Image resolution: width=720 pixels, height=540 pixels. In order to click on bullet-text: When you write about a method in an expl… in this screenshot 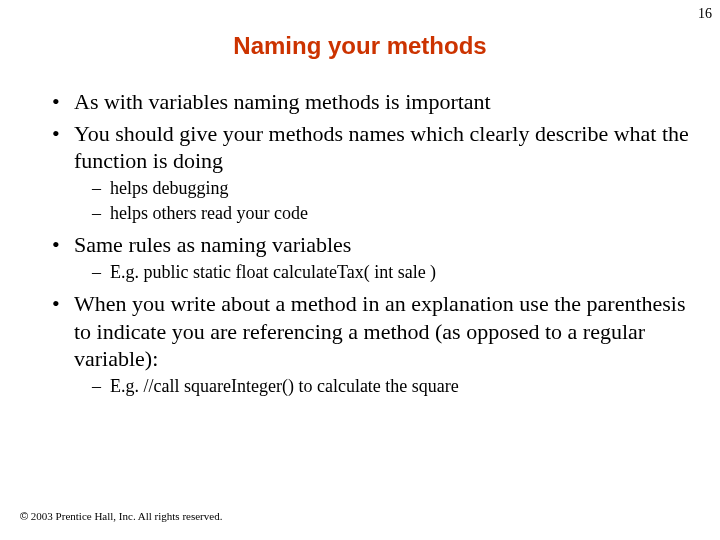, I will do `click(380, 331)`.